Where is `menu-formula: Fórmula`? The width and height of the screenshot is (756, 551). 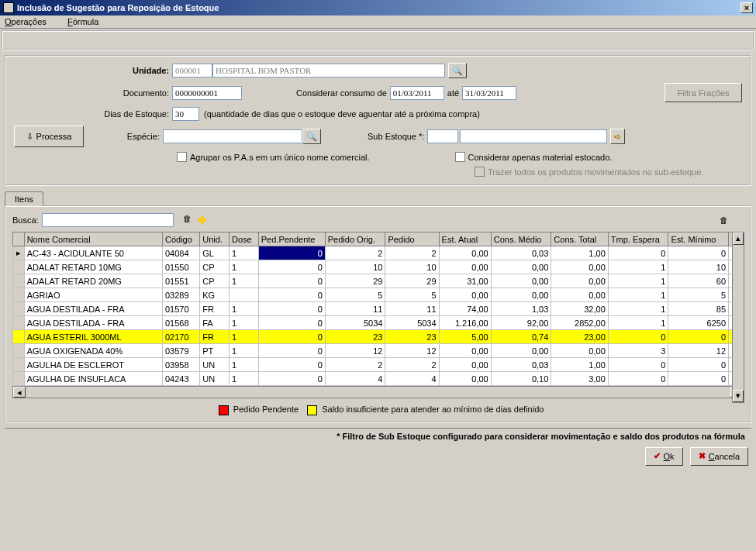 menu-formula: Fórmula is located at coordinates (88, 22).